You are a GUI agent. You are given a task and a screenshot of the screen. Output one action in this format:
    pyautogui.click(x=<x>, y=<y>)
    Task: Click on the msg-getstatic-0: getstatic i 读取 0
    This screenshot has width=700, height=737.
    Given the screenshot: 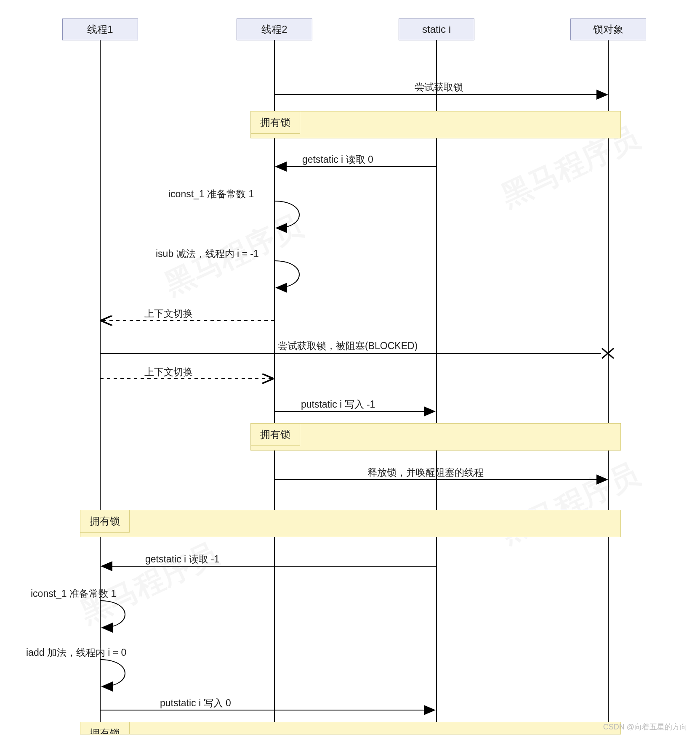 What is the action you would take?
    pyautogui.click(x=338, y=160)
    